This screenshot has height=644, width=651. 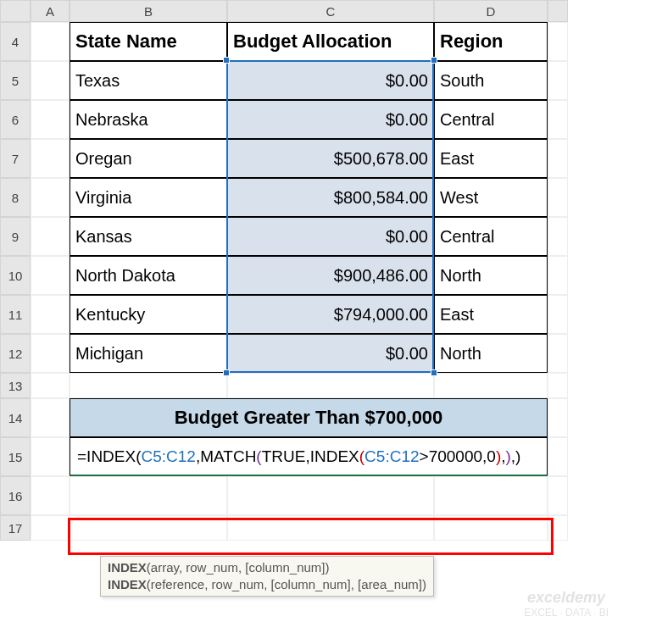 What do you see at coordinates (491, 80) in the screenshot?
I see `cell-region-0: South` at bounding box center [491, 80].